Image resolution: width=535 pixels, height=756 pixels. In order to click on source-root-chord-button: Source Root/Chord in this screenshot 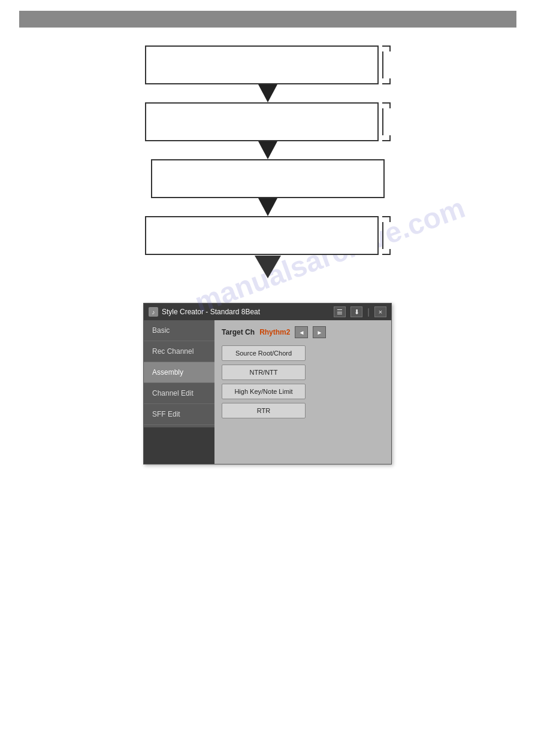, I will do `click(264, 353)`.